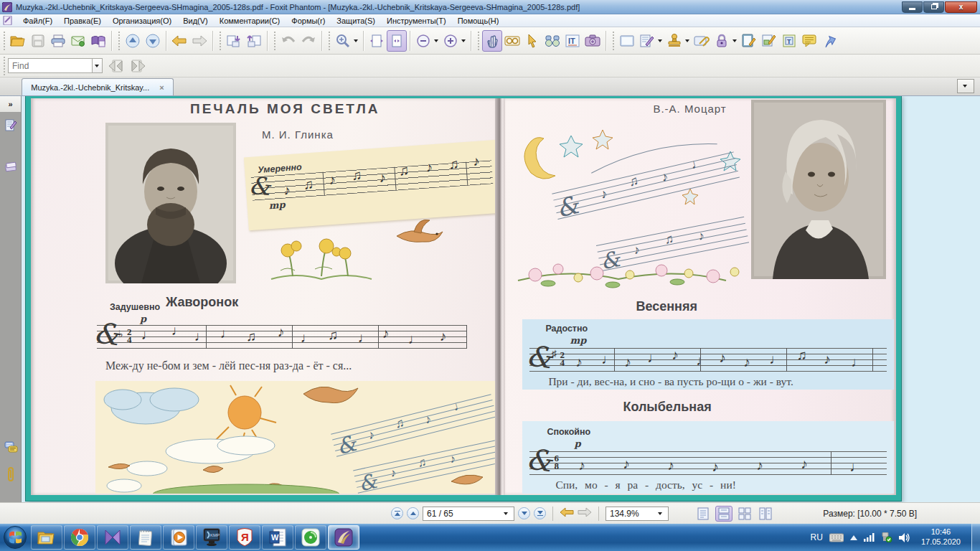 The image size is (980, 551). I want to click on history-forward-button, so click(585, 514).